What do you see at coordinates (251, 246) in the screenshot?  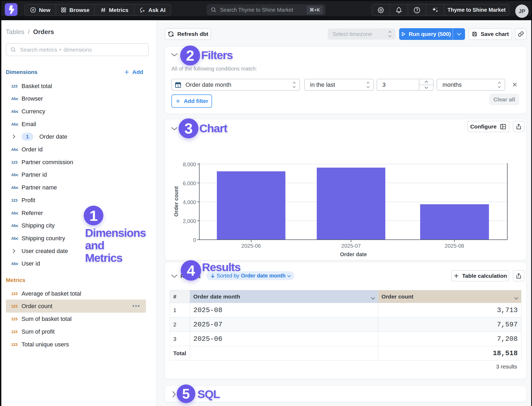 I see `svg-text: 2025-06` at bounding box center [251, 246].